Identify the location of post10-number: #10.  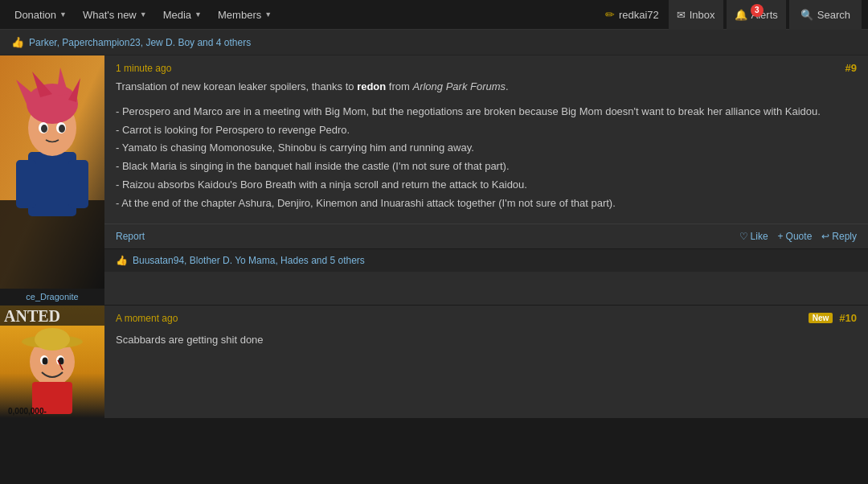
(848, 318).